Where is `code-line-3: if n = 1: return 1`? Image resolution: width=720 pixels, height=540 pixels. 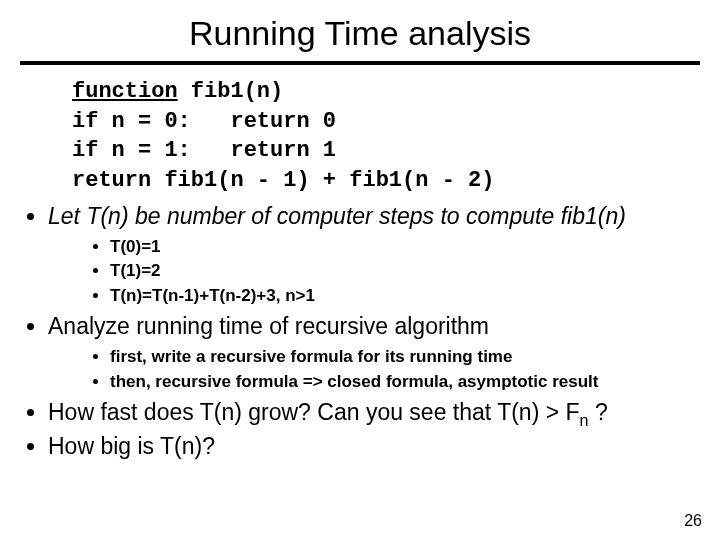 code-line-3: if n = 1: return 1 is located at coordinates (204, 150).